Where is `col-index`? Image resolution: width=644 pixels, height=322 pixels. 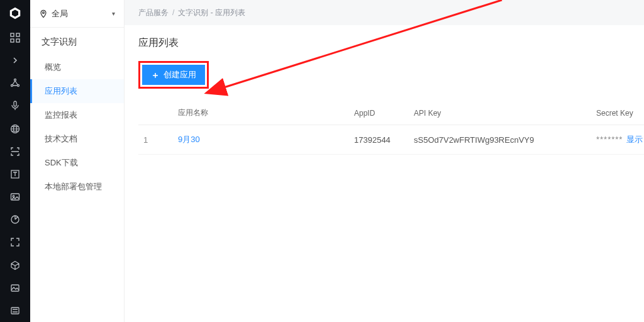
col-index is located at coordinates (156, 113).